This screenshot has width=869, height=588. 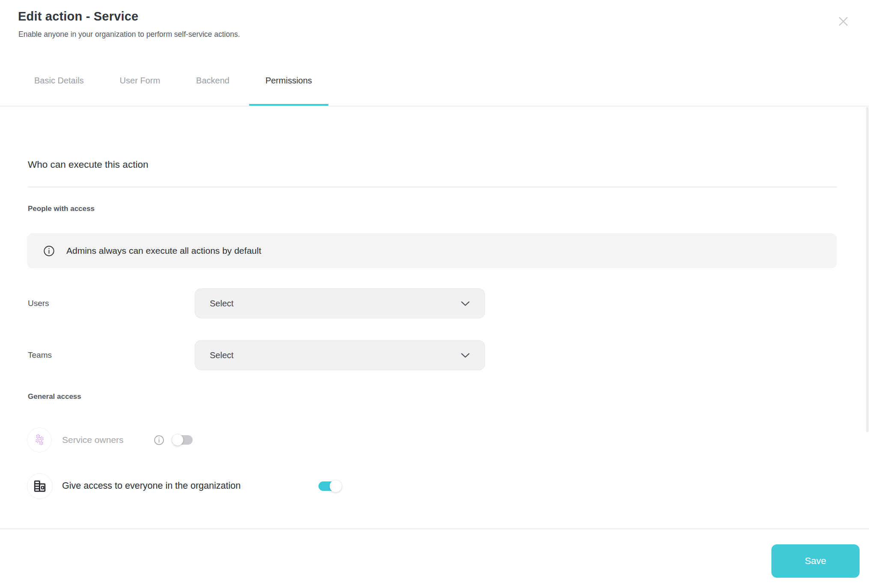 I want to click on users-select: Select, so click(x=340, y=303).